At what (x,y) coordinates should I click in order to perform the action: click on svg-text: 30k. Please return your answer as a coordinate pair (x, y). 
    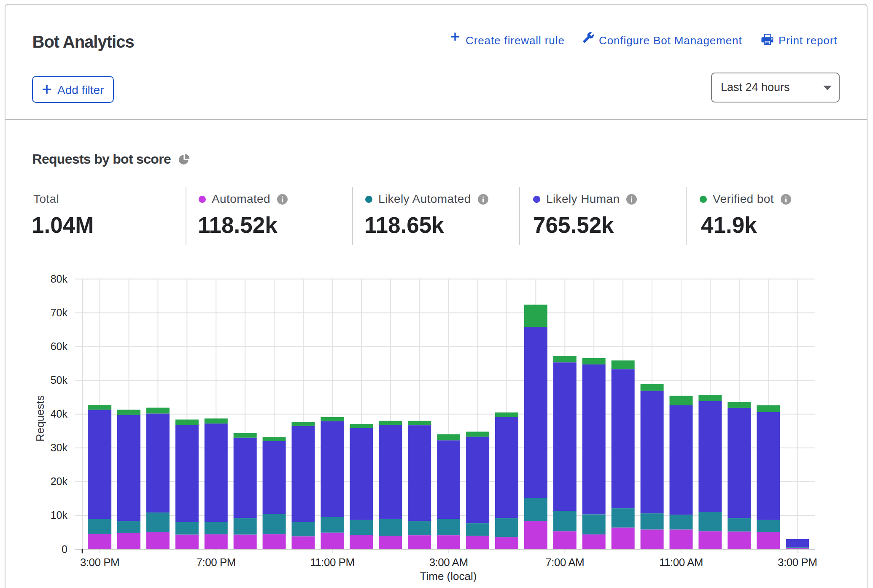
    Looking at the image, I should click on (59, 448).